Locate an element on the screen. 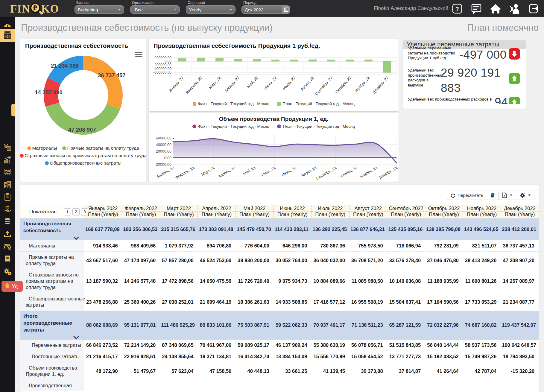 The width and height of the screenshot is (544, 392). cell-value: 56 840 144,44 is located at coordinates (444, 345).